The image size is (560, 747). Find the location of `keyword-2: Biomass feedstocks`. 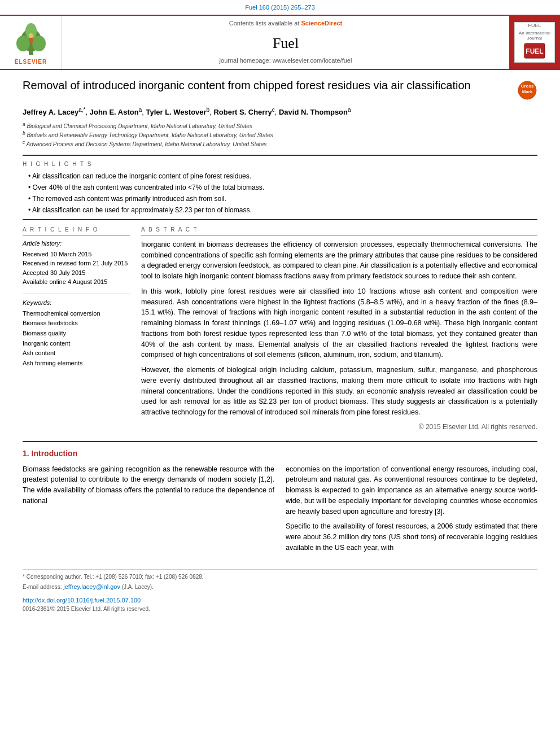

keyword-2: Biomass feedstocks is located at coordinates (76, 324).